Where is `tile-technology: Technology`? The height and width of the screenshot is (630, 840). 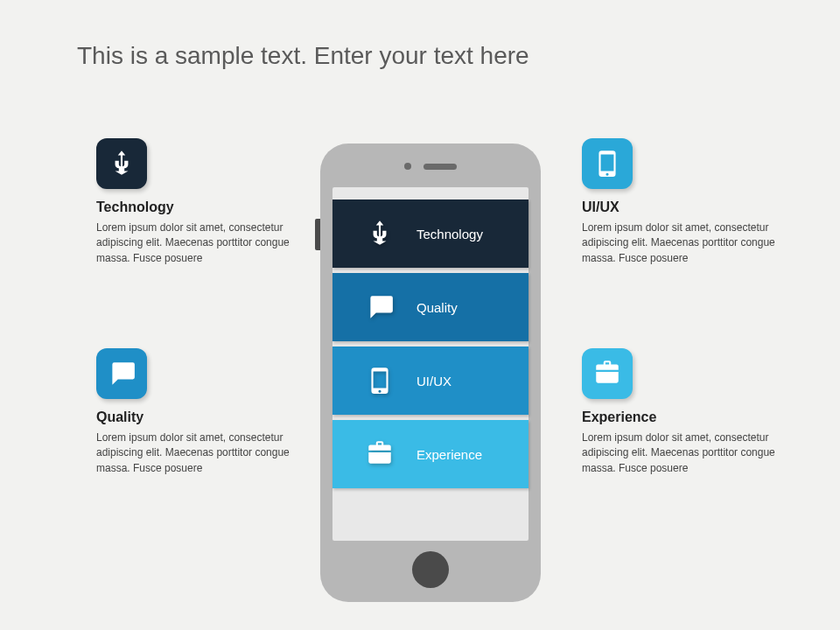 tile-technology: Technology is located at coordinates (430, 234).